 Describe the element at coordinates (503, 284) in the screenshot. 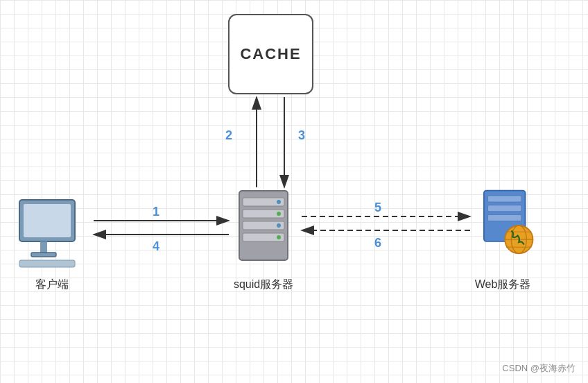

I see `web-label: Web服务器` at that location.